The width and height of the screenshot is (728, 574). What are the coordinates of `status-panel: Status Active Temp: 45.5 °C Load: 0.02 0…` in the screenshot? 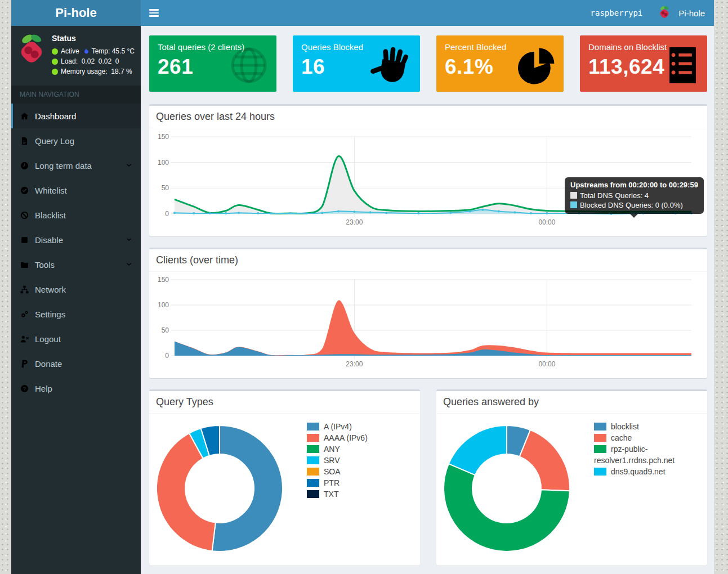 It's located at (76, 56).